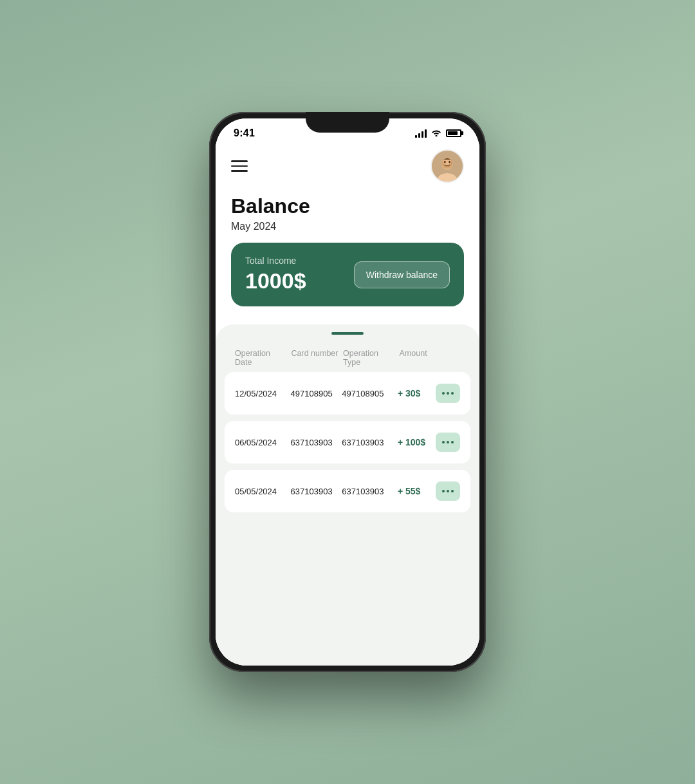 The height and width of the screenshot is (784, 695). What do you see at coordinates (454, 133) in the screenshot?
I see `battery-icon` at bounding box center [454, 133].